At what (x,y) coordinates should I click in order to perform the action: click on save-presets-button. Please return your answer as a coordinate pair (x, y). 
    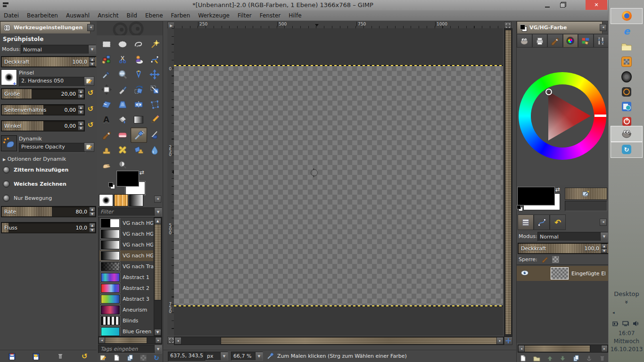
    Looking at the image, I should click on (12, 356).